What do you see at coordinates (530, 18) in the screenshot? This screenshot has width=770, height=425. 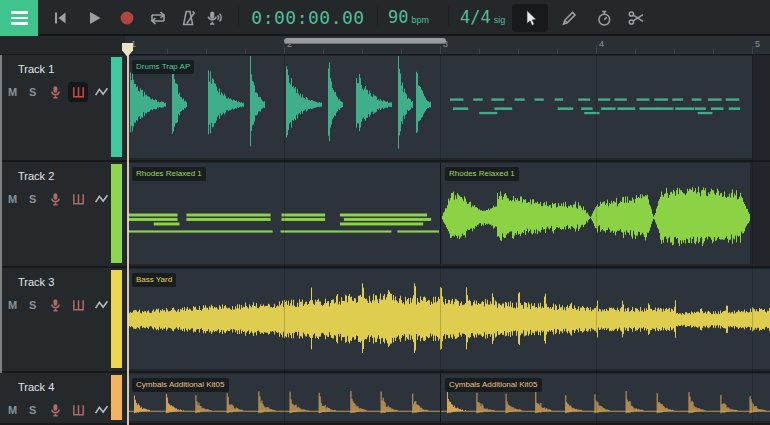 I see `select-tool-button` at bounding box center [530, 18].